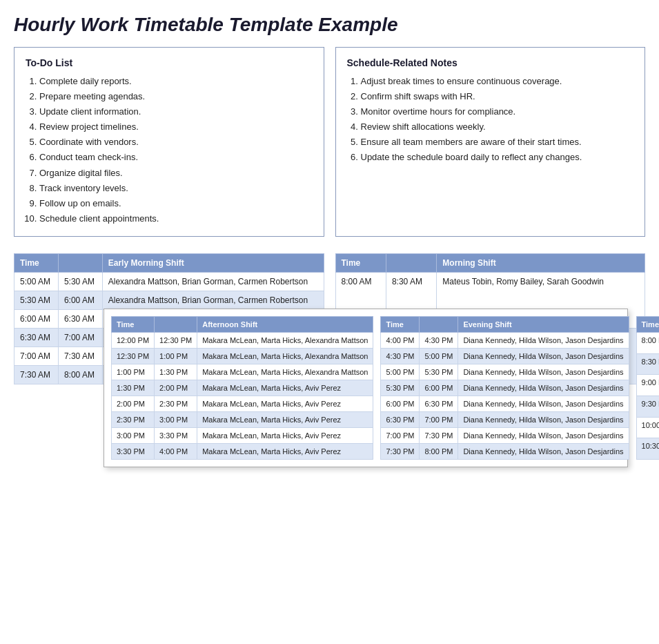 Image resolution: width=659 pixels, height=644 pixels. I want to click on time-start: 1:30 PM, so click(133, 388).